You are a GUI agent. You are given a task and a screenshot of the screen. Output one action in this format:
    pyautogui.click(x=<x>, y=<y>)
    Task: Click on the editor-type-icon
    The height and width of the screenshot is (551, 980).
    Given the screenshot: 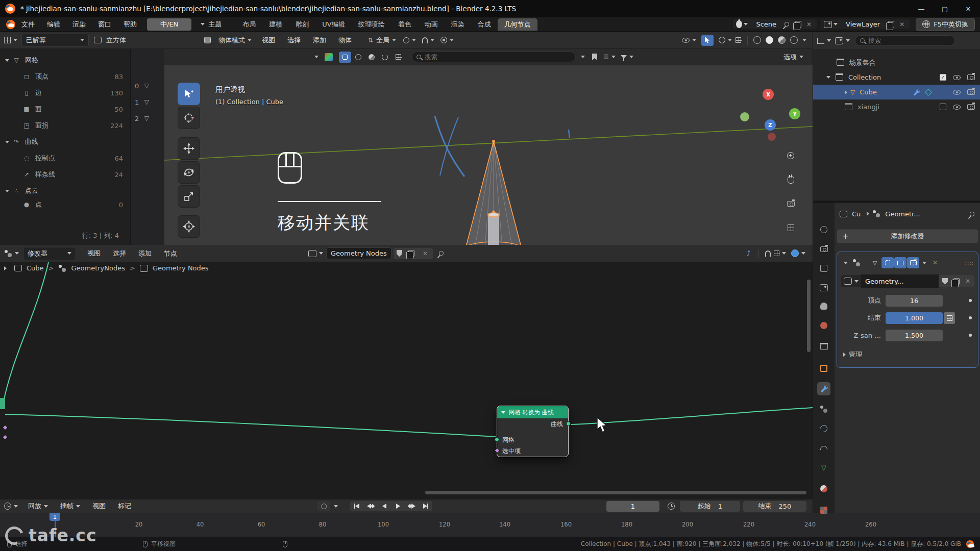 What is the action you would take?
    pyautogui.click(x=11, y=254)
    